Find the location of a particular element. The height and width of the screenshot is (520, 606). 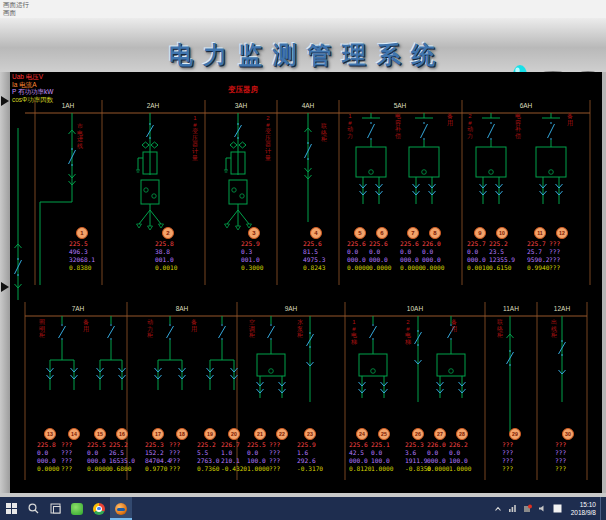

meter-value-p: ??? is located at coordinates (274, 460).